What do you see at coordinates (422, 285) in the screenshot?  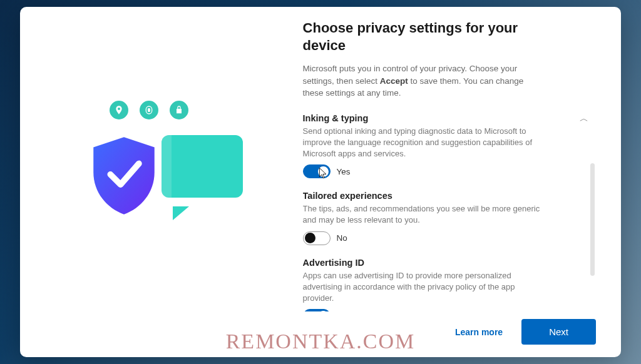 I see `section-advertising-id: Advertising ID Apps can use advertising …` at bounding box center [422, 285].